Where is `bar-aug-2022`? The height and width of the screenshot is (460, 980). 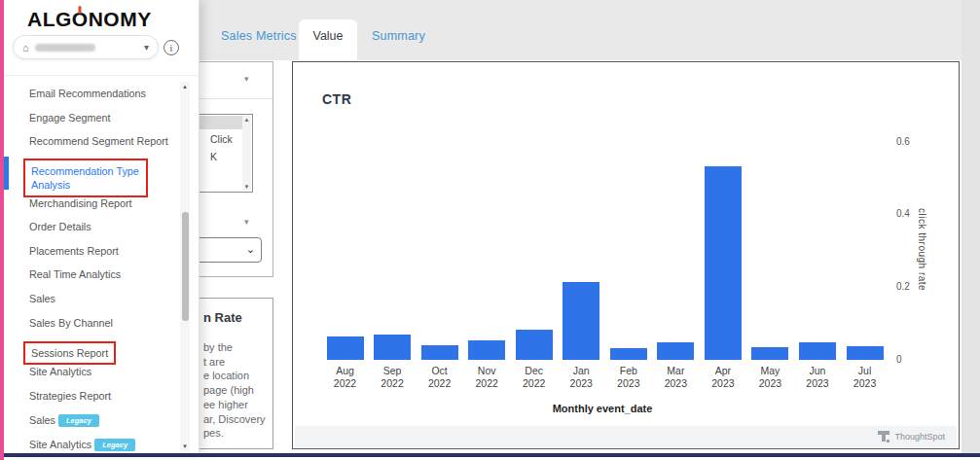
bar-aug-2022 is located at coordinates (345, 348).